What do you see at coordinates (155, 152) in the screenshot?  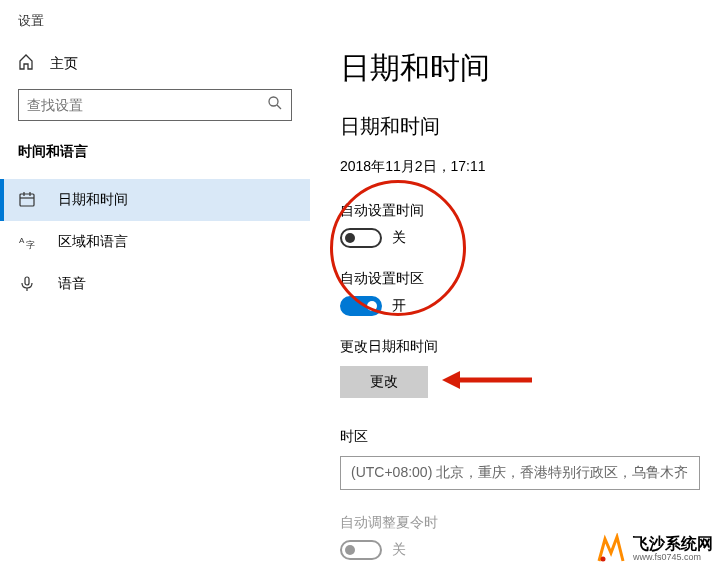 I see `section-title: 时间和语言` at bounding box center [155, 152].